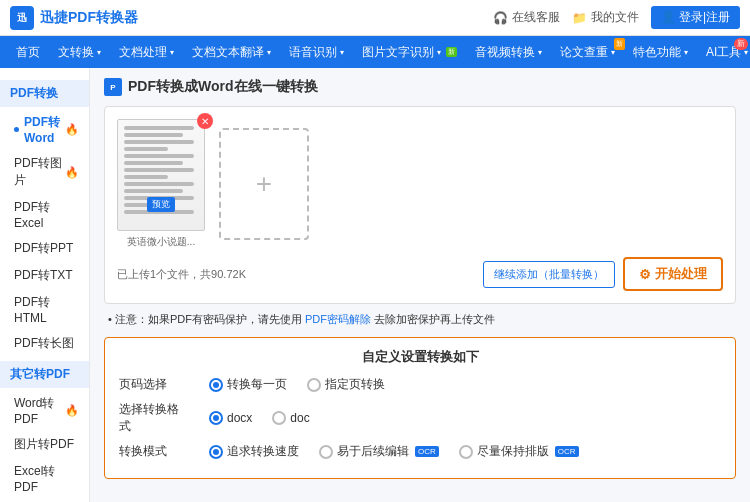  I want to click on user-icon: 👤, so click(668, 17).